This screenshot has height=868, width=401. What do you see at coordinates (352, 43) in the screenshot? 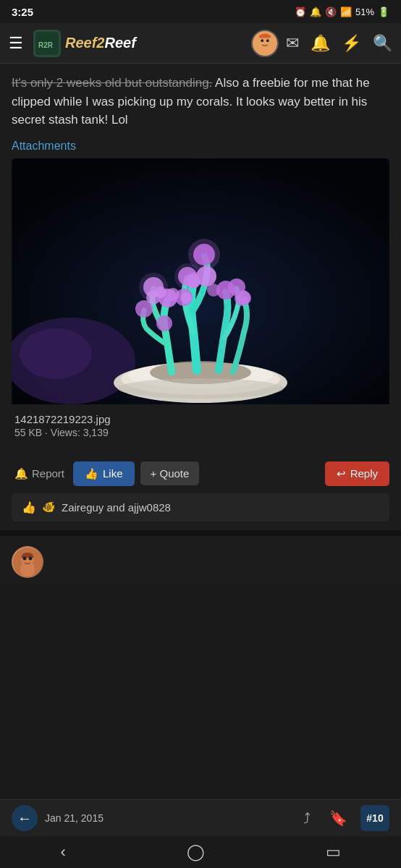
I see `lightning-icon: ⚡` at bounding box center [352, 43].